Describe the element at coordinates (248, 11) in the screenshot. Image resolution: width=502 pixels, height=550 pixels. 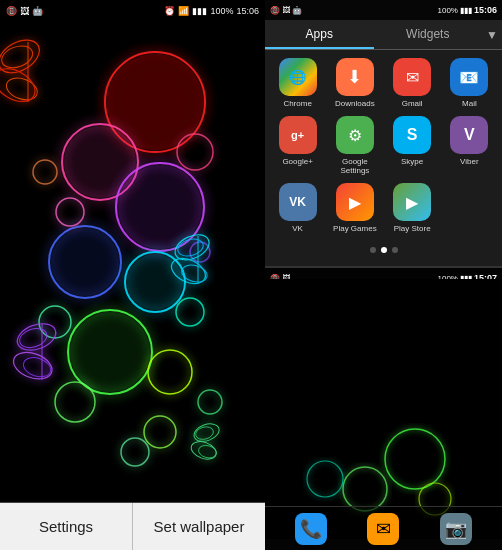
I see `time-label: 15:06` at that location.